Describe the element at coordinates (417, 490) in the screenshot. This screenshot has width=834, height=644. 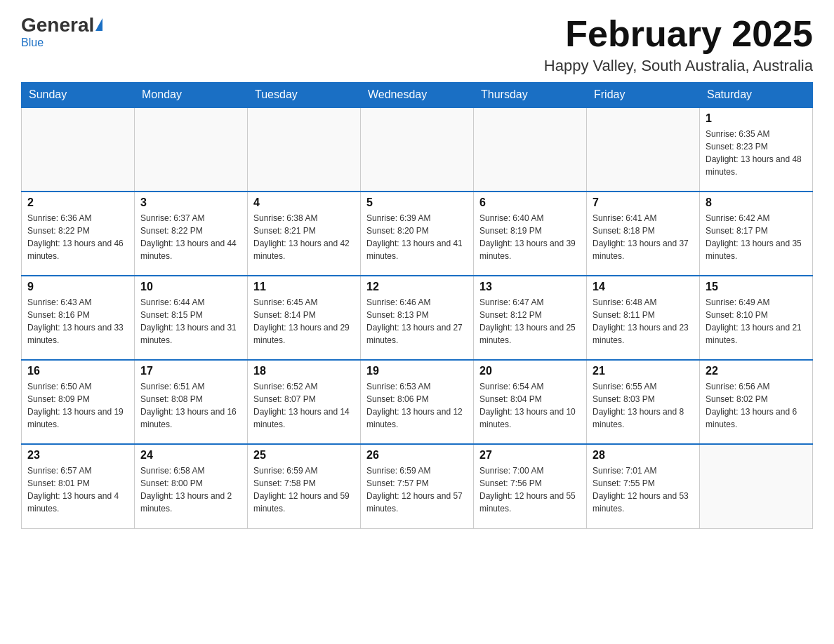
I see `day-info: Sunrise: 6:59 AMSunset: 7:57 PMDaylight:…` at that location.